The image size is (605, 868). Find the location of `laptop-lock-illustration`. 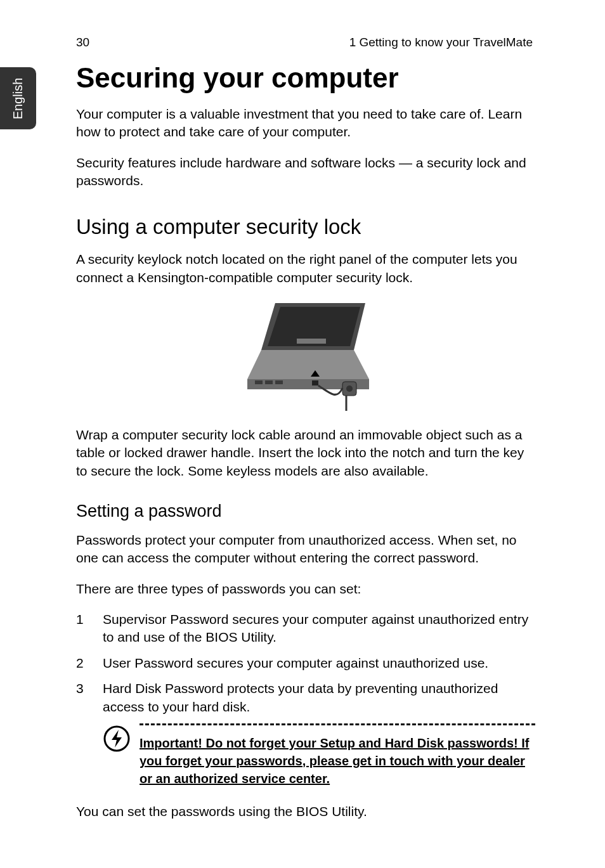

laptop-lock-illustration is located at coordinates (306, 356).